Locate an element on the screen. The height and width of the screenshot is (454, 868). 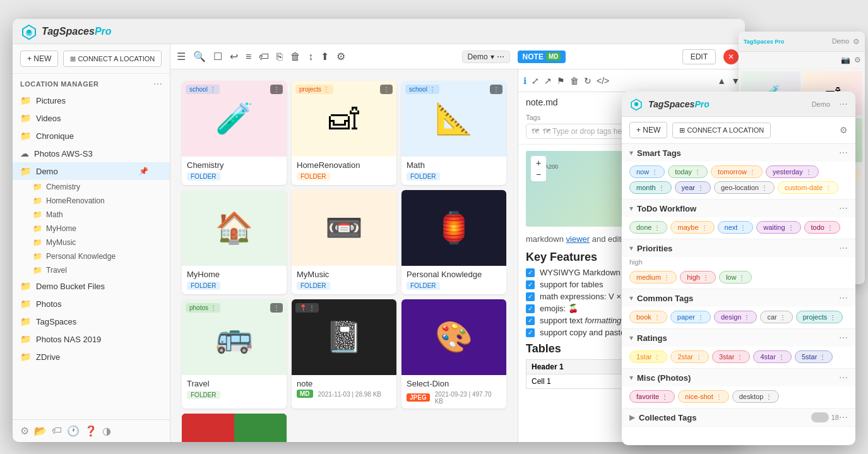
file-card-note: 📓 📍 ⋮ note MD 2021-11-03 | 28.98 KB is located at coordinates (344, 354).